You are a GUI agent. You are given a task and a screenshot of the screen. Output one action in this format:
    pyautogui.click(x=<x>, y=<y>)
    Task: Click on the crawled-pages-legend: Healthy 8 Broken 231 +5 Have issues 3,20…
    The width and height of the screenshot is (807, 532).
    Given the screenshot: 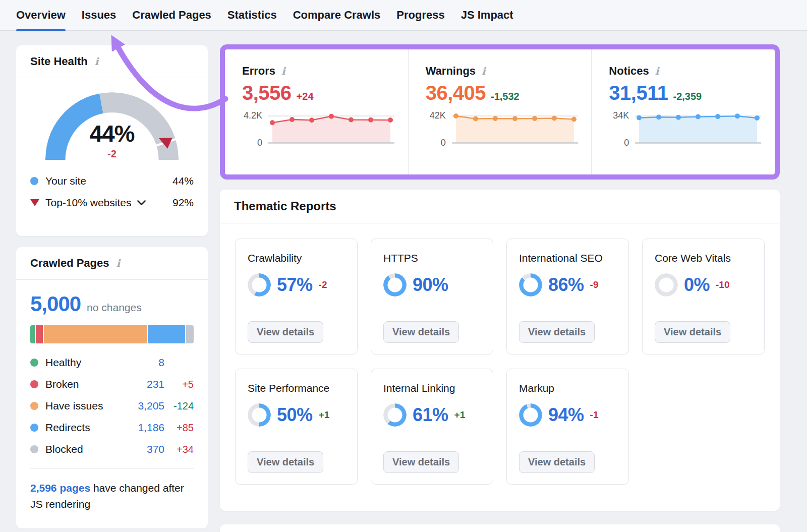 What is the action you would take?
    pyautogui.click(x=112, y=406)
    